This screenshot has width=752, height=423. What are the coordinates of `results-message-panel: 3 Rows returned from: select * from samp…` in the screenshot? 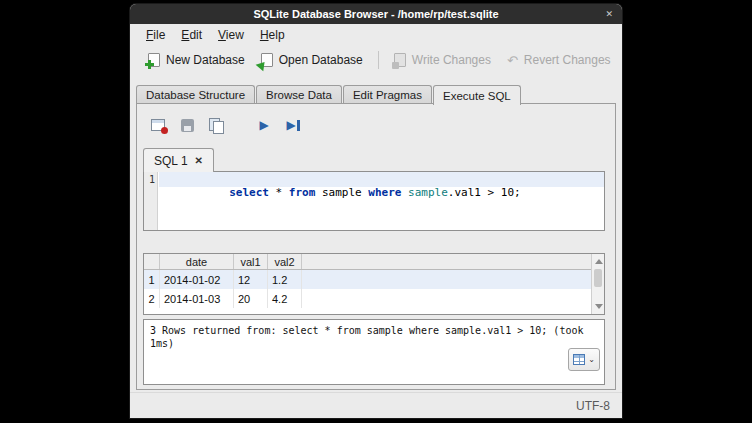 It's located at (374, 352).